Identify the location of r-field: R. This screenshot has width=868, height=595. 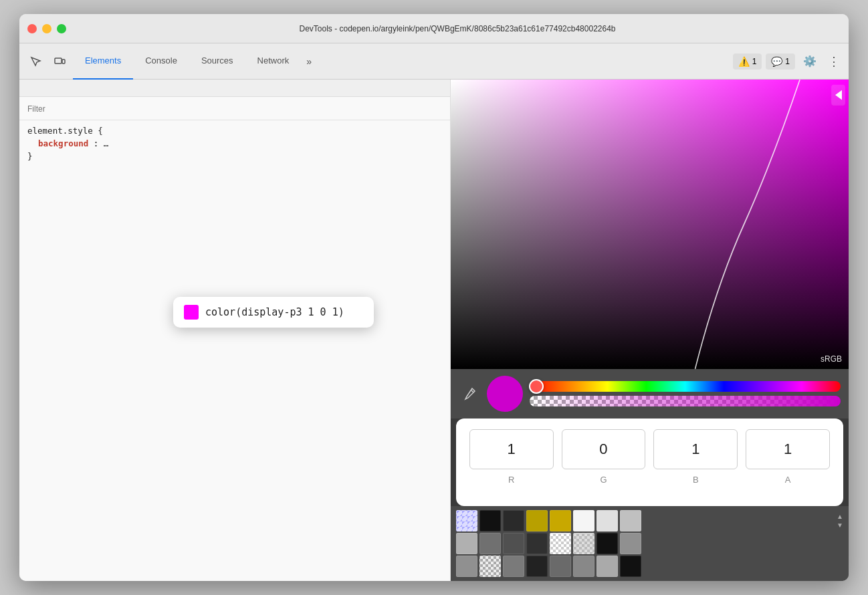
(512, 457).